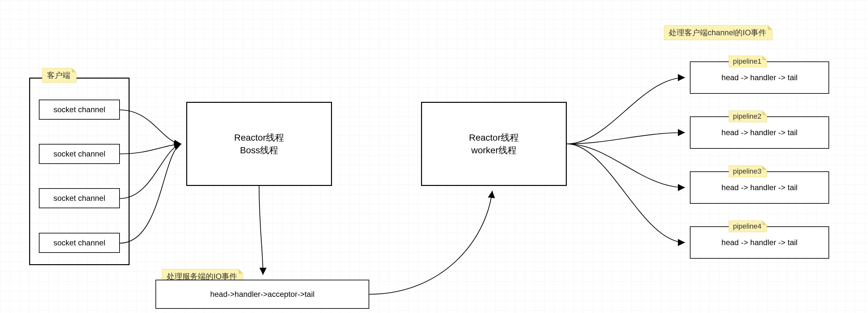  What do you see at coordinates (80, 110) in the screenshot?
I see `socket-channel-0-text: socket channel` at bounding box center [80, 110].